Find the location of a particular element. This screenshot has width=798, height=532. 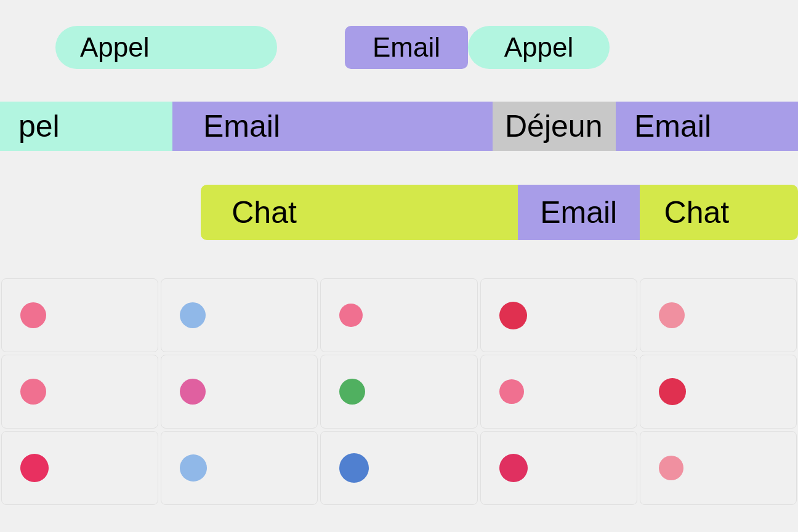

pill-appel2-row1: Appel is located at coordinates (539, 47).